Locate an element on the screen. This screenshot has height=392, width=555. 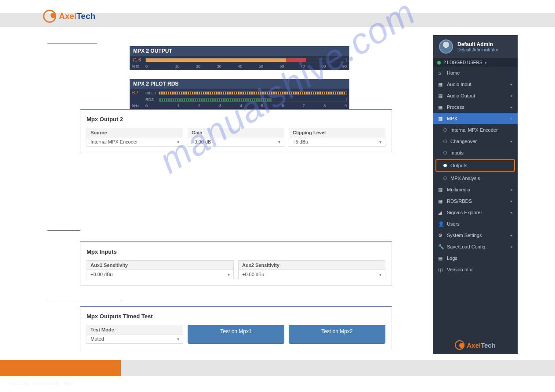
nav-users: 👤Users is located at coordinates (475, 224).